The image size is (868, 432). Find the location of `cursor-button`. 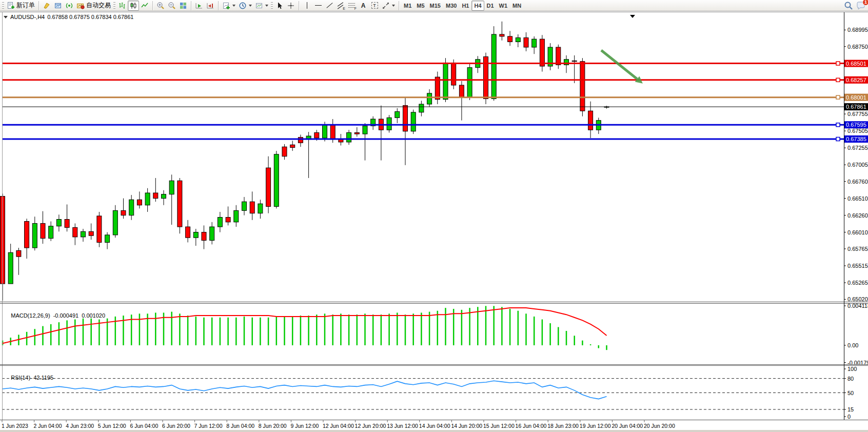

cursor-button is located at coordinates (280, 6).